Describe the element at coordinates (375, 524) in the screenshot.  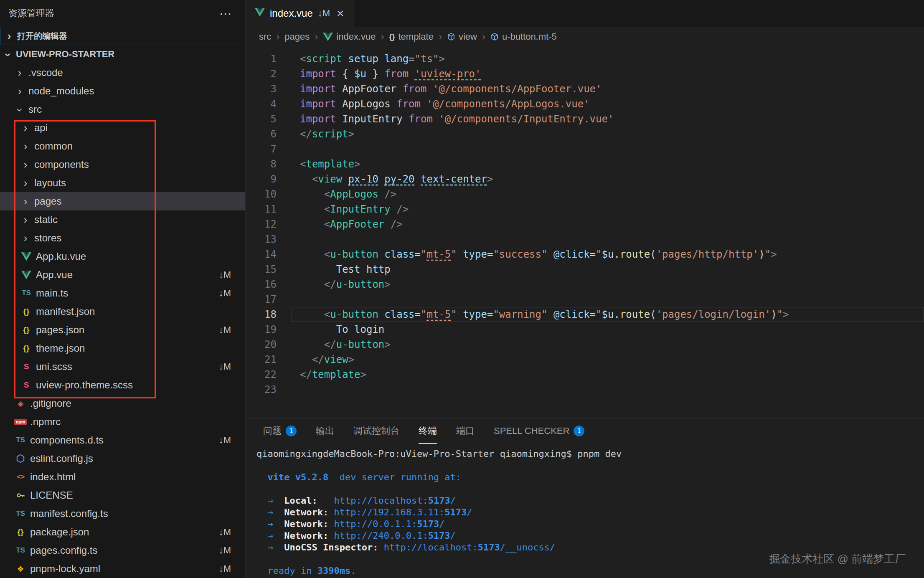
I see `terminal-link: http://0.0.1.1:` at that location.